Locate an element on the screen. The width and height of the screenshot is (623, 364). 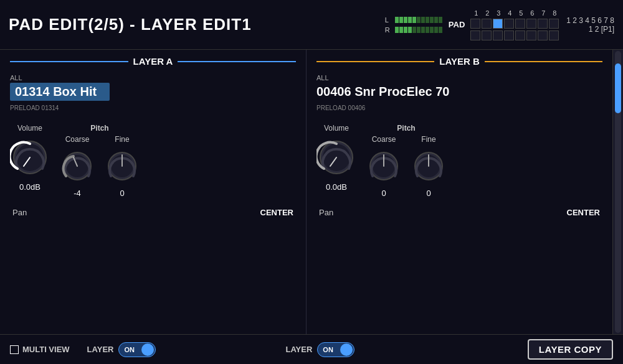
header-right: L R is located at coordinates (500, 25).